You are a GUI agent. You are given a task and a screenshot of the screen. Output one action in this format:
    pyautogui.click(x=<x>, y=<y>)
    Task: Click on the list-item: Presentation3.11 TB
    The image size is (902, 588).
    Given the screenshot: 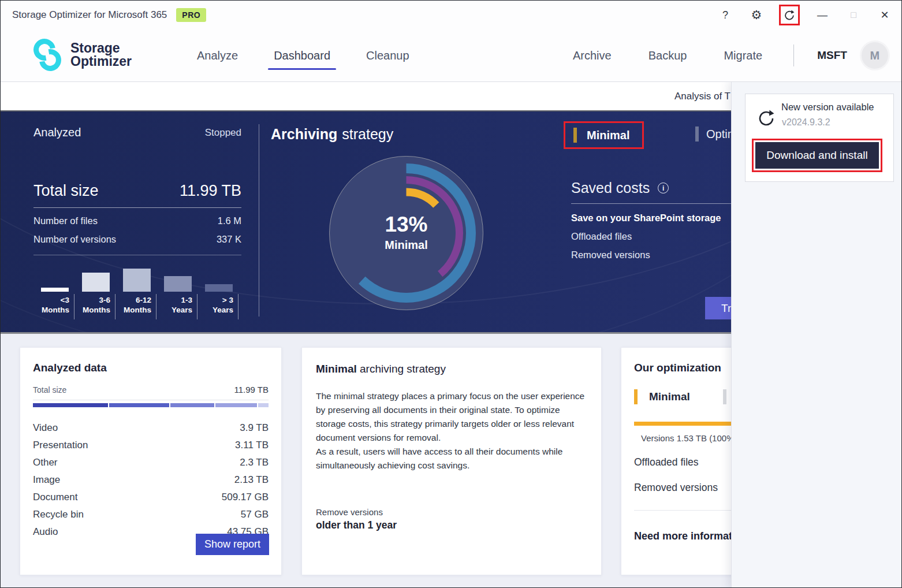 What is the action you would take?
    pyautogui.click(x=151, y=445)
    